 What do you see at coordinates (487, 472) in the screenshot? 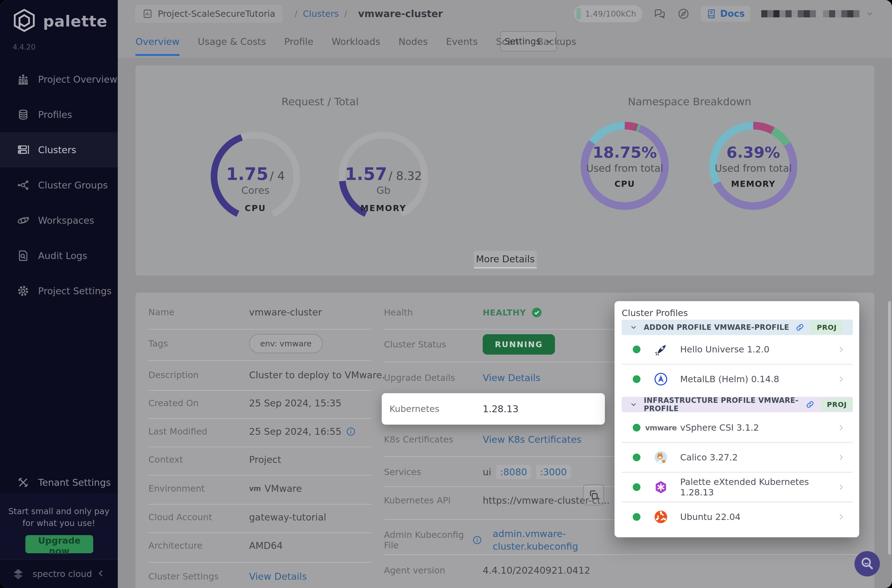
I see `service-name: ui` at bounding box center [487, 472].